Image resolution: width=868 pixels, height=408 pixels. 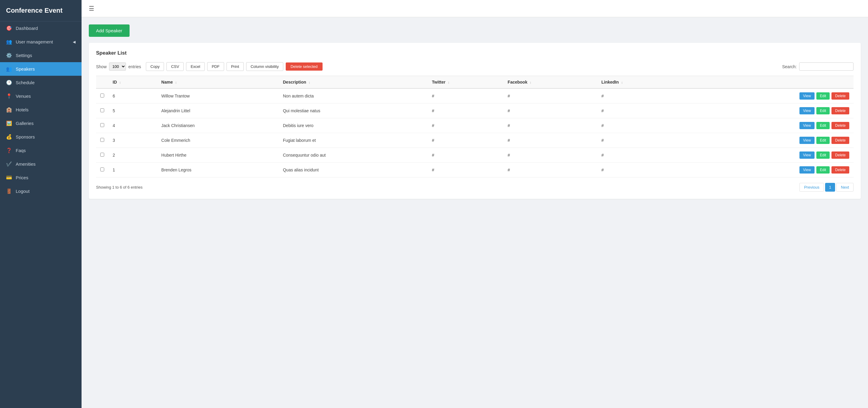 What do you see at coordinates (353, 82) in the screenshot?
I see `header-description: Description ↕` at bounding box center [353, 82].